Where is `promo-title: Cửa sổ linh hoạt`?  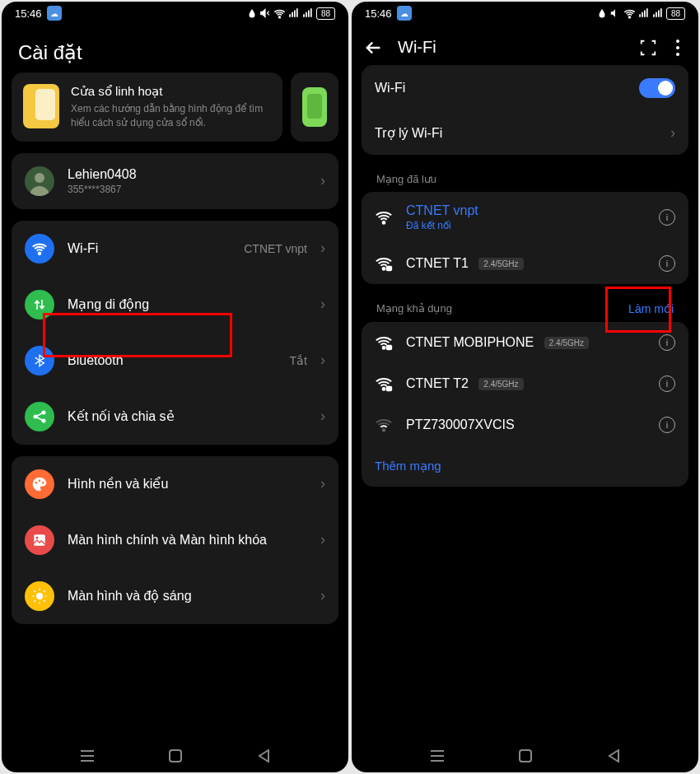
promo-title: Cửa sổ linh hoạt is located at coordinates (171, 91).